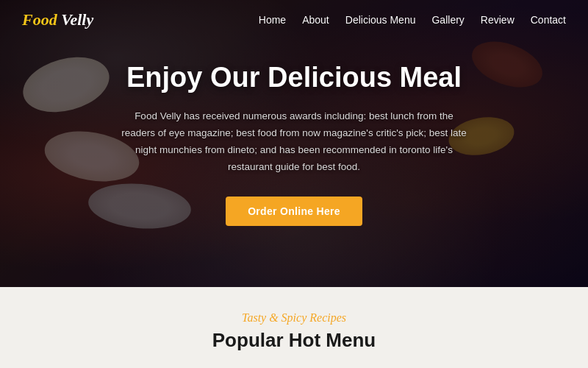 This screenshot has width=588, height=368. What do you see at coordinates (498, 20) in the screenshot?
I see `nav-review: Review` at bounding box center [498, 20].